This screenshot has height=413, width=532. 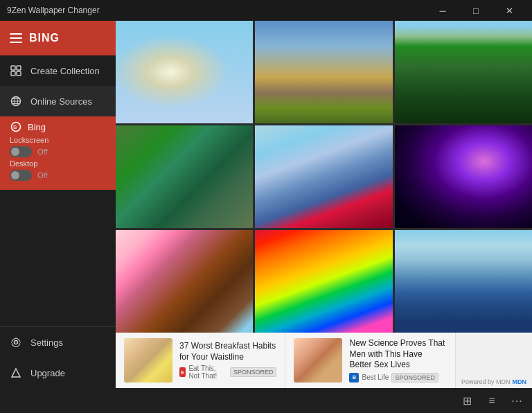 I want to click on bottom-more-icon: ⋯, so click(x=517, y=401).